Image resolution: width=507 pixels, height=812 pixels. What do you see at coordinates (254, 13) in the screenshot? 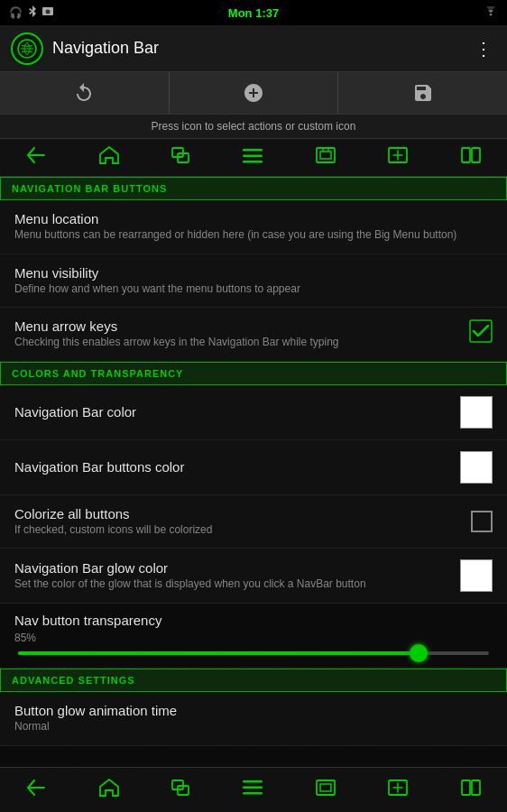
I see `status-time: Mon 1:37` at bounding box center [254, 13].